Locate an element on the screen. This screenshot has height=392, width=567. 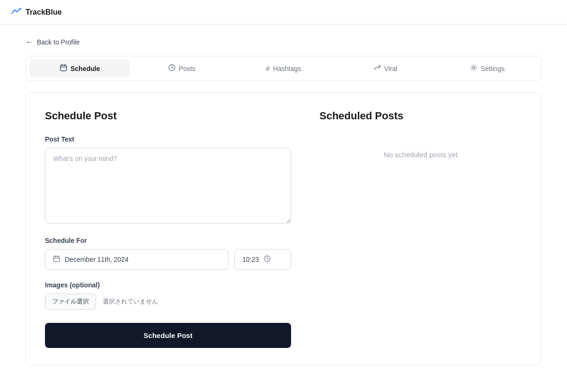
post-text-label: Post Text is located at coordinates (168, 139).